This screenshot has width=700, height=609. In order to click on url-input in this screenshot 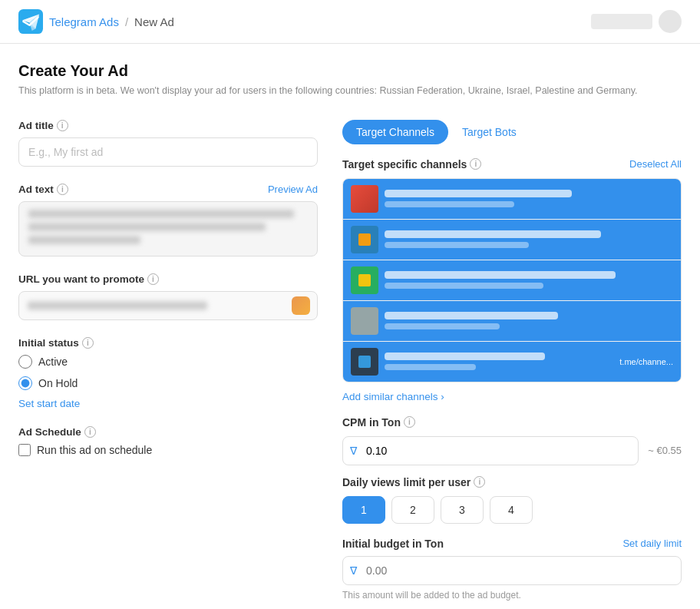, I will do `click(168, 306)`.